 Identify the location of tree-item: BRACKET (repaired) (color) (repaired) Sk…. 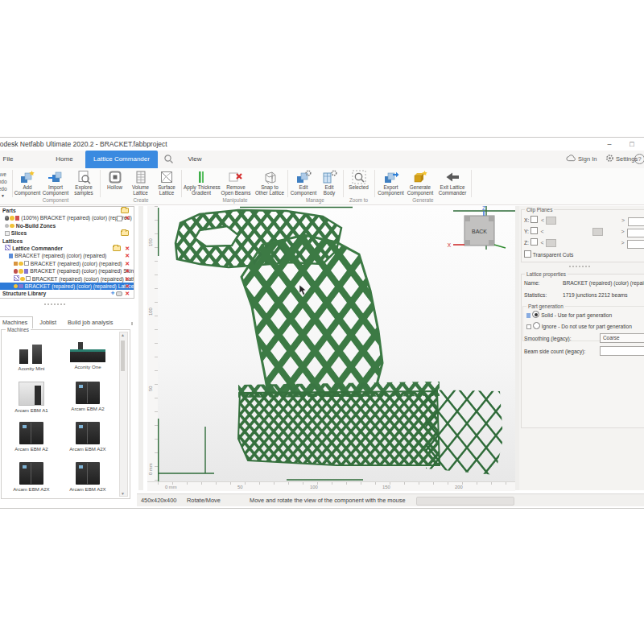
(67, 270).